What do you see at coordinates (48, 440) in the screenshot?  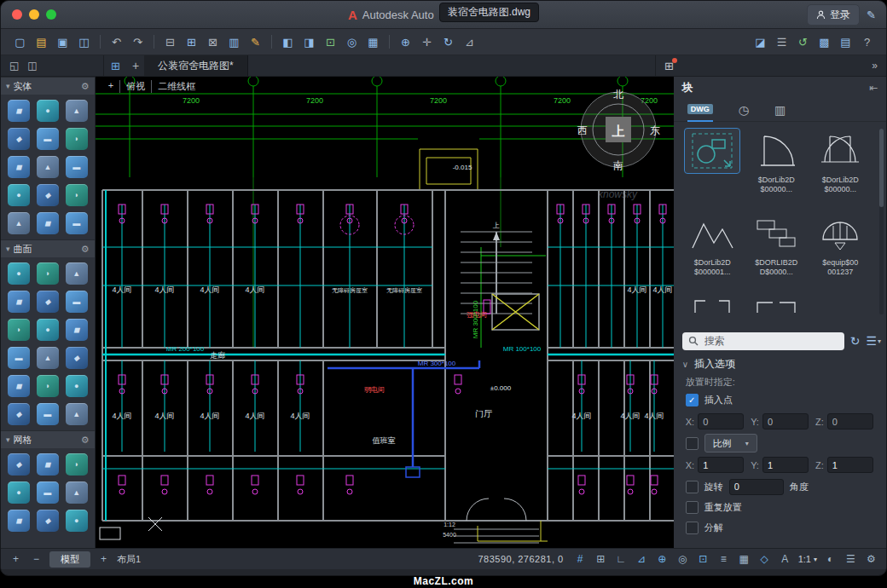 I see `palette-section-mesh: ▾ 网格 ⚙` at bounding box center [48, 440].